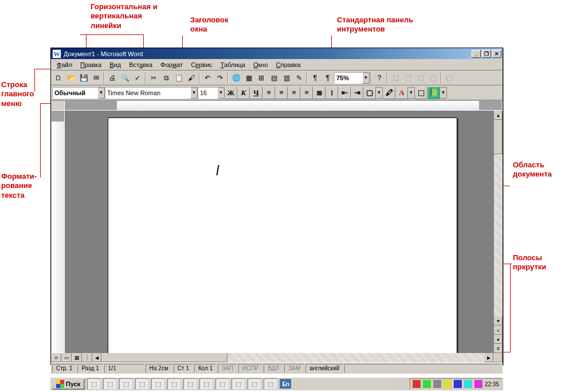 Image resolution: width=573 pixels, height=392 pixels. I want to click on quicklaunch-6: ⬚, so click(174, 384).